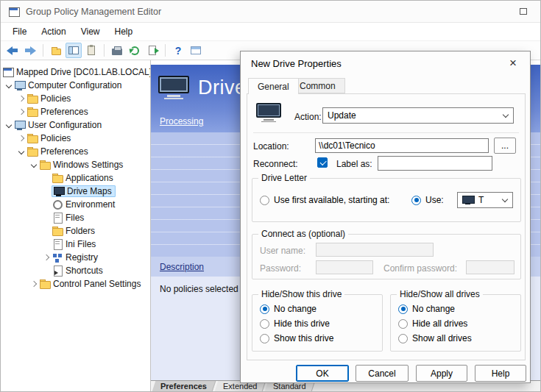 This screenshot has height=392, width=541. I want to click on tree-item-computer-preferences: Preferences, so click(75, 112).